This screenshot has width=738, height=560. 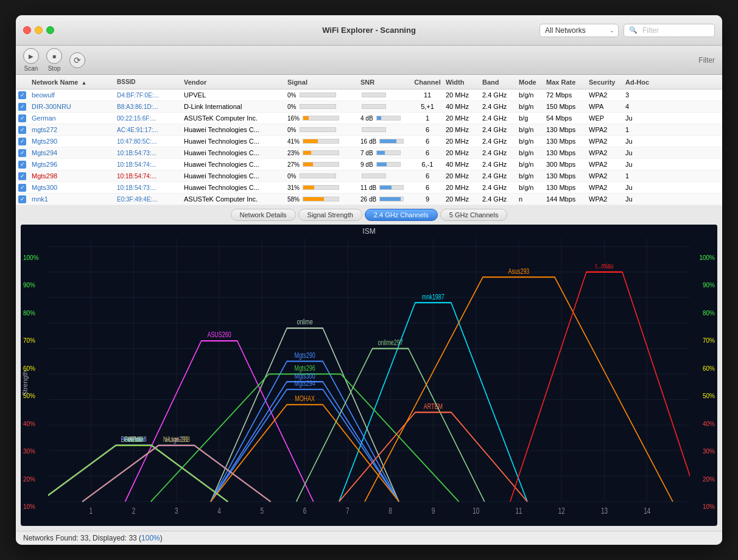 What do you see at coordinates (369, 141) in the screenshot?
I see `table-row: ✓ Mgts290 10:47:80:5C:... Huawei Technol…` at bounding box center [369, 141].